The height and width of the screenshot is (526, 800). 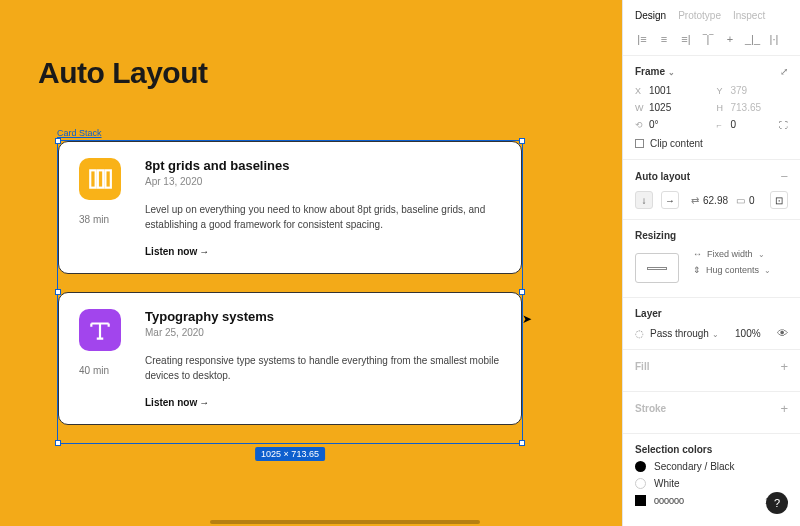 I want to click on cursor-icon: ➤, so click(x=527, y=319).